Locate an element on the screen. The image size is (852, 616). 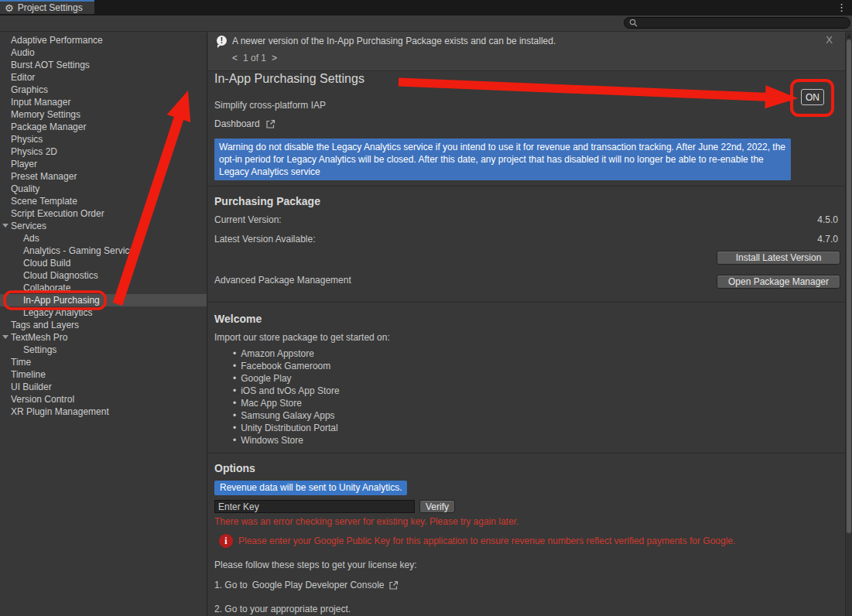
sidebar-item-label: Script Execution Order is located at coordinates (57, 214).